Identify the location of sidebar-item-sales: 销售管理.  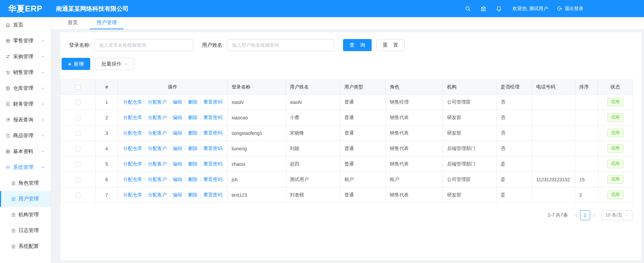
(26, 73).